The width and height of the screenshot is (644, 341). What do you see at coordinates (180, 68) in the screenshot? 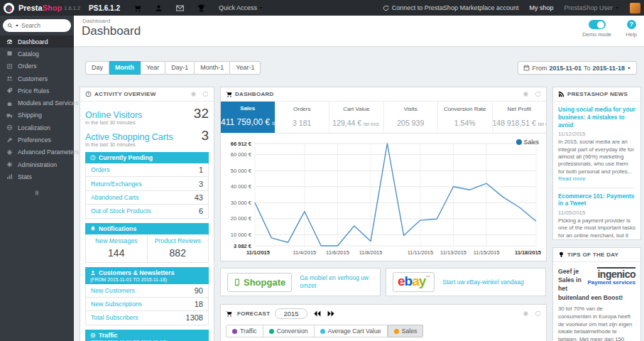
I see `period-day-1-button: Day-1` at bounding box center [180, 68].